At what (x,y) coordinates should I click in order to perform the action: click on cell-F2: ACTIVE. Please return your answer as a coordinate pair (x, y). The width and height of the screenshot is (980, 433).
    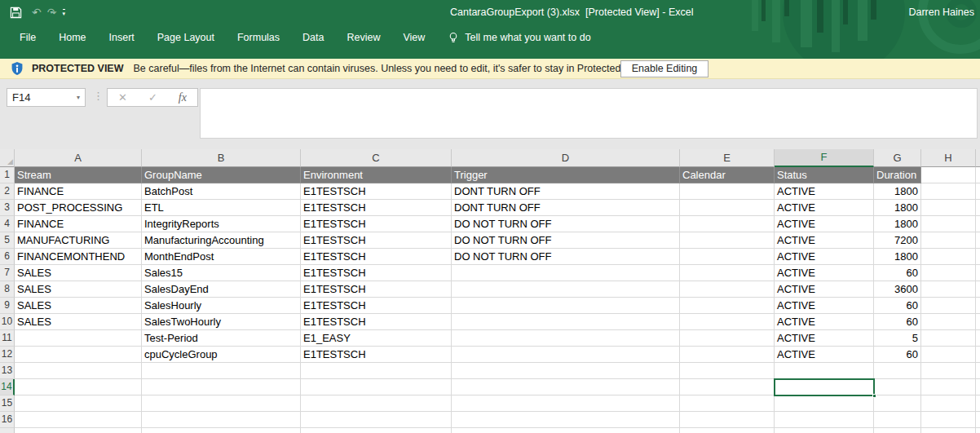
    Looking at the image, I should click on (824, 192).